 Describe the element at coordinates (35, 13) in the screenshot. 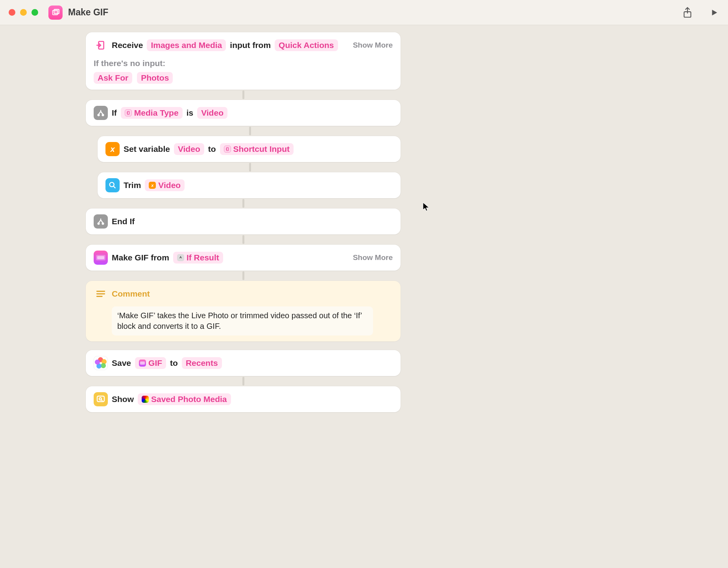

I see `zoom-button` at that location.